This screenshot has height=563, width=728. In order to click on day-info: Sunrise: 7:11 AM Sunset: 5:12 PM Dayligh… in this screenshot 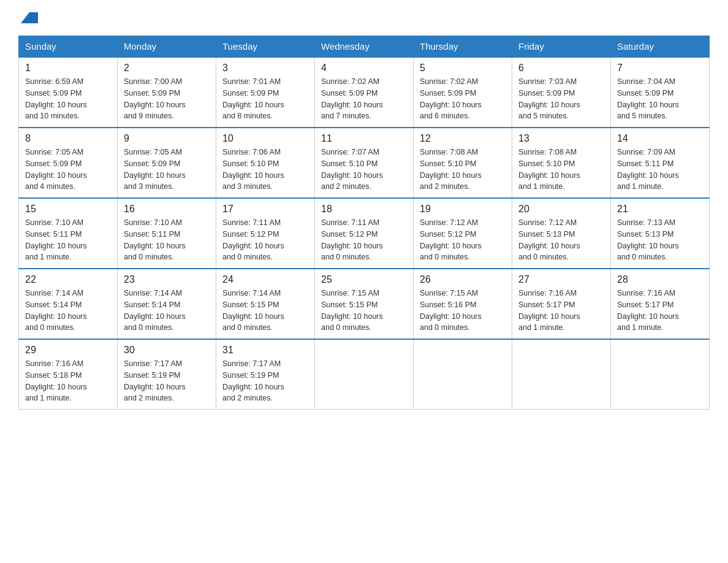, I will do `click(364, 240)`.